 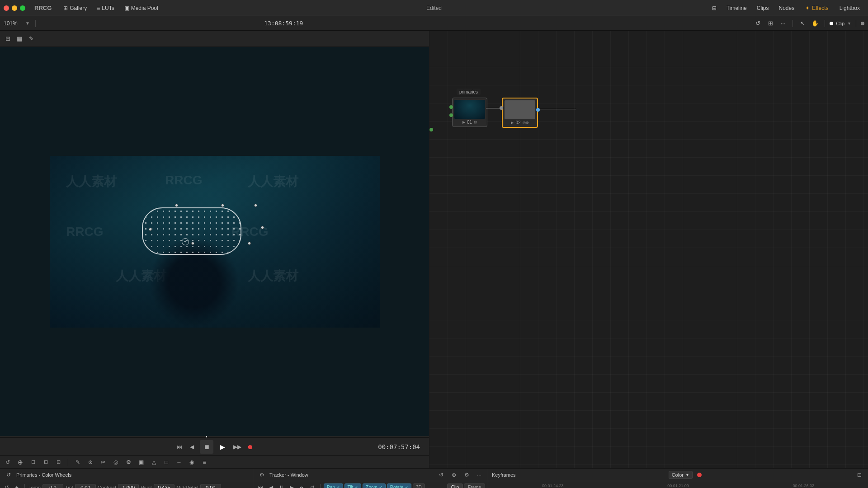 What do you see at coordinates (454, 475) in the screenshot?
I see `tracker-add-btn: ⊕` at bounding box center [454, 475].